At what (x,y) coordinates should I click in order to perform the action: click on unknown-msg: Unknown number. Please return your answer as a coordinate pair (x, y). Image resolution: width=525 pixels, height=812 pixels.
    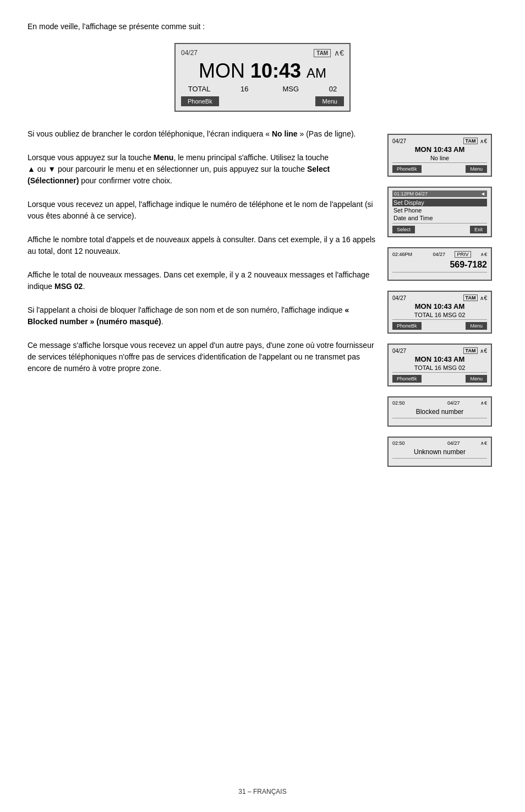
    Looking at the image, I should click on (440, 452).